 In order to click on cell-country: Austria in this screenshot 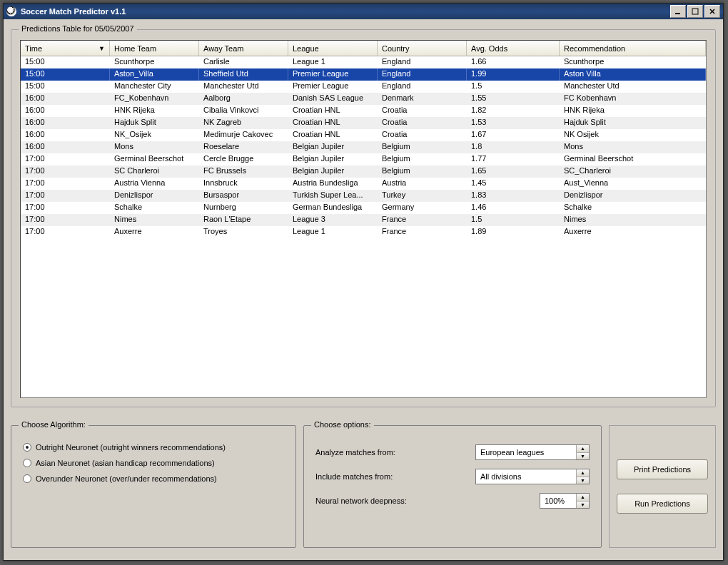, I will do `click(423, 184)`.